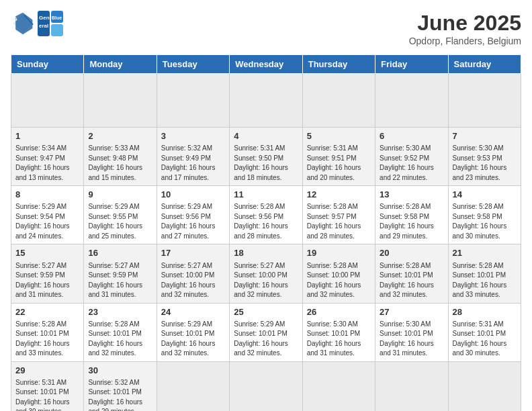 This screenshot has width=532, height=411. What do you see at coordinates (44, 26) in the screenshot?
I see `svg-text: eral` at bounding box center [44, 26].